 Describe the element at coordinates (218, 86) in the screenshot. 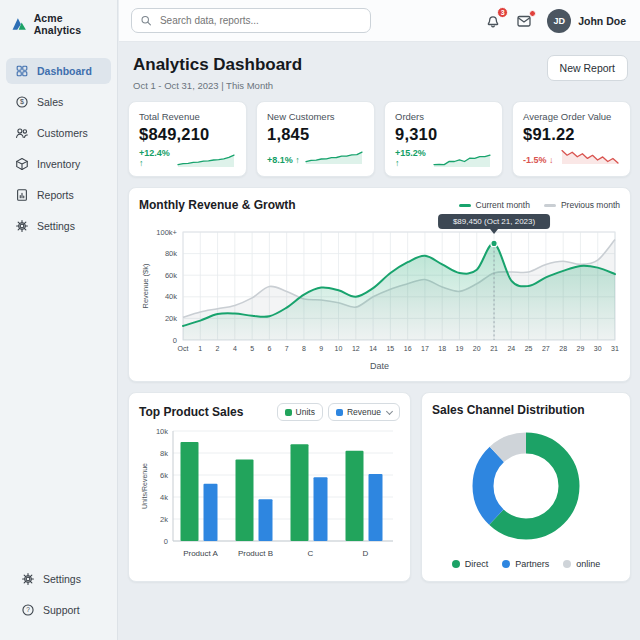

I see `date-range: Oct 1 - Oct 31, 2023 | This Month` at that location.